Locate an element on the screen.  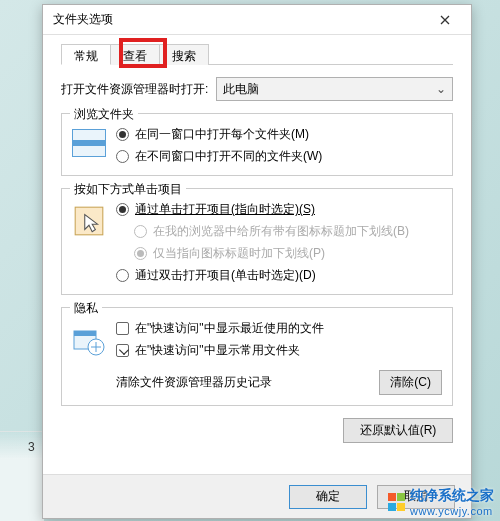
privacy-icon is located at coordinates (89, 340).